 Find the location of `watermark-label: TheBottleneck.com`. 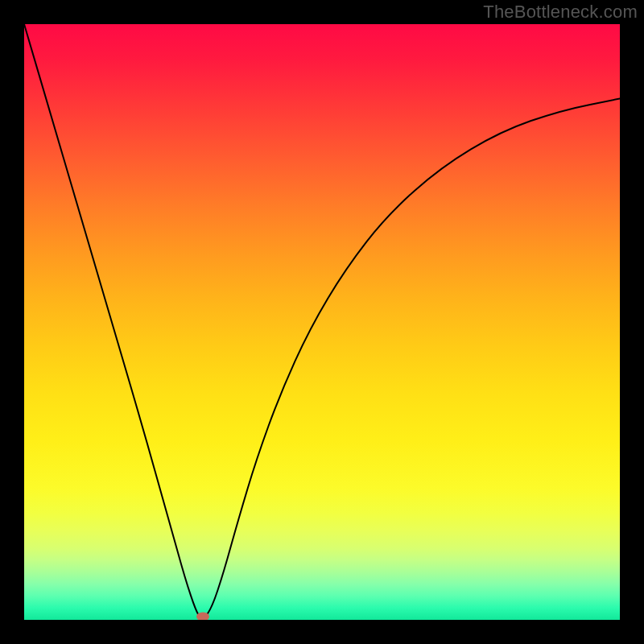

watermark-label: TheBottleneck.com is located at coordinates (560, 12).